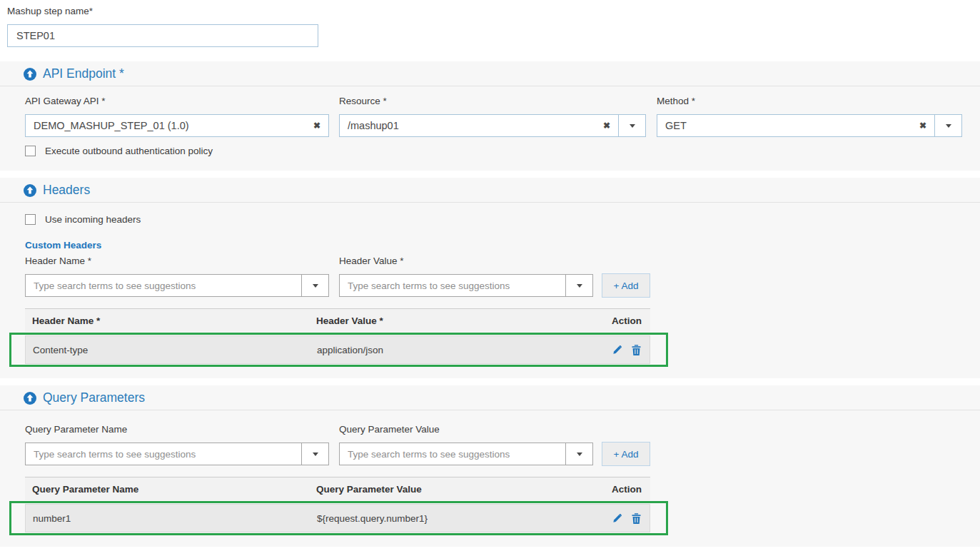  What do you see at coordinates (494, 11) in the screenshot?
I see `mashup-step-name-label: Mashup step name*` at bounding box center [494, 11].